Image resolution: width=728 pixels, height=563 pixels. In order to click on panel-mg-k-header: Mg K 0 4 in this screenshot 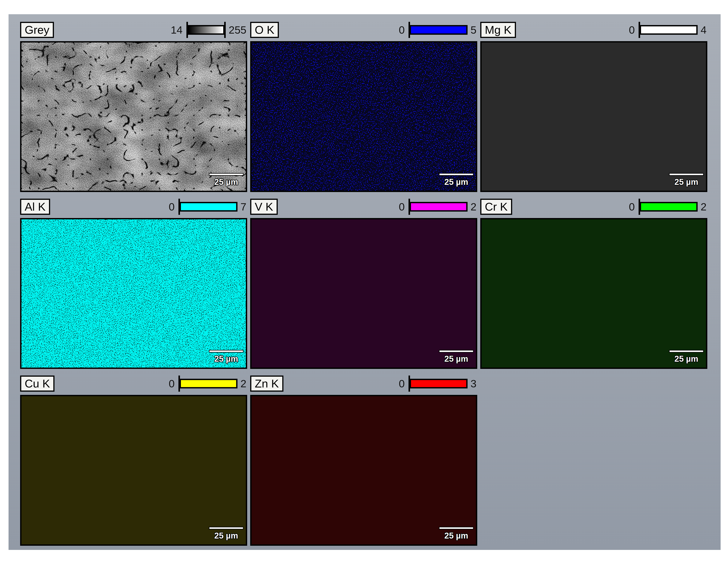, I will do `click(594, 30)`.